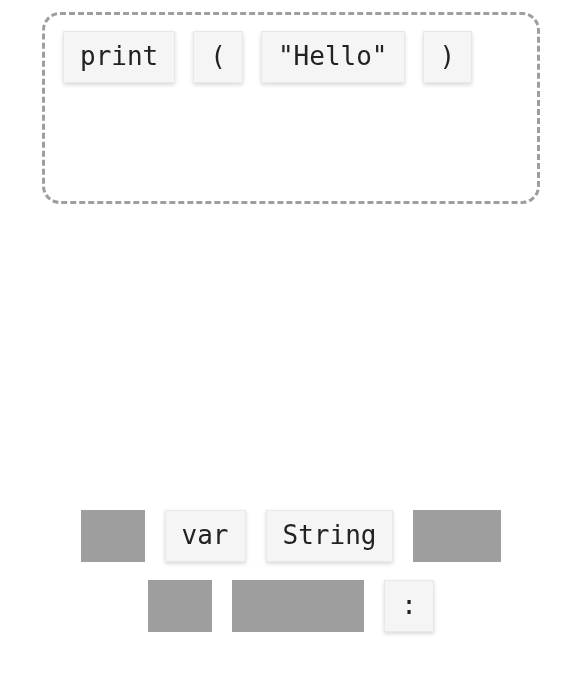 This screenshot has height=675, width=577. Describe the element at coordinates (409, 606) in the screenshot. I see `token-colon: :` at that location.